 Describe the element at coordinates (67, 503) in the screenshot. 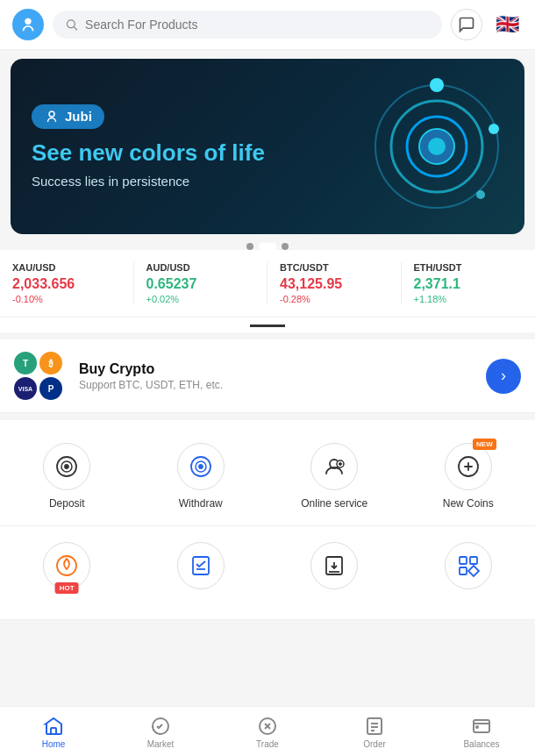

I see `deposit-label: Deposit` at that location.